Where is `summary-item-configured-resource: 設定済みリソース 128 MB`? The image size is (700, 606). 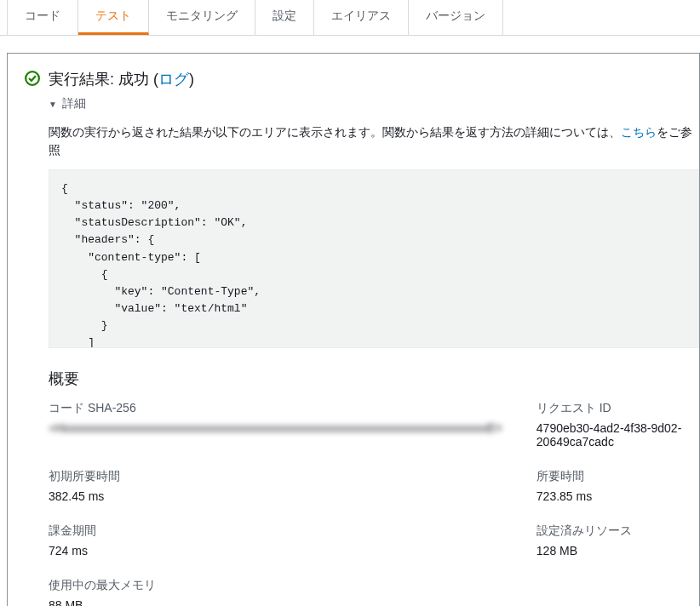
summary-item-configured-resource: 設定済みリソース 128 MB is located at coordinates (610, 540).